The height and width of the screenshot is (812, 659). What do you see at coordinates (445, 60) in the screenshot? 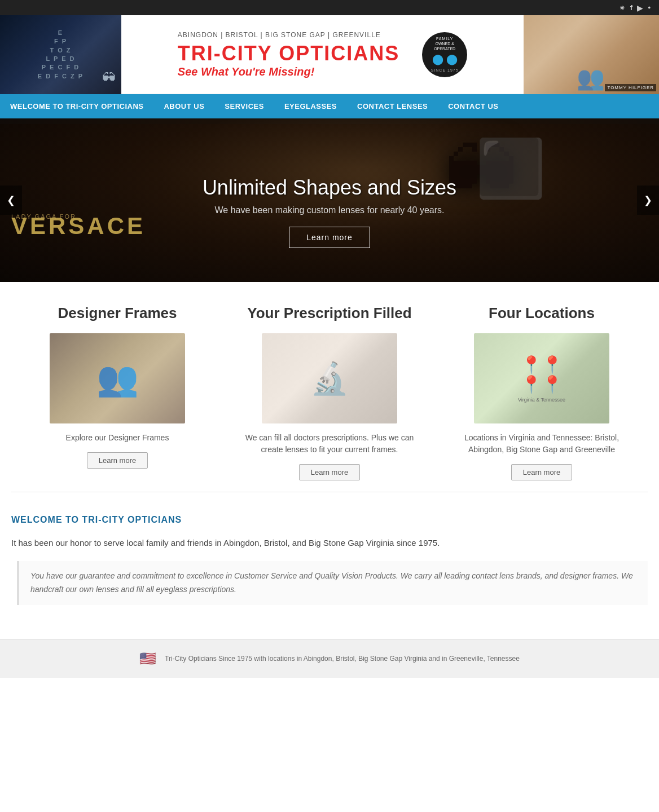
I see `glasses-logo-icon: ⬤ ⬤` at bounding box center [445, 60].